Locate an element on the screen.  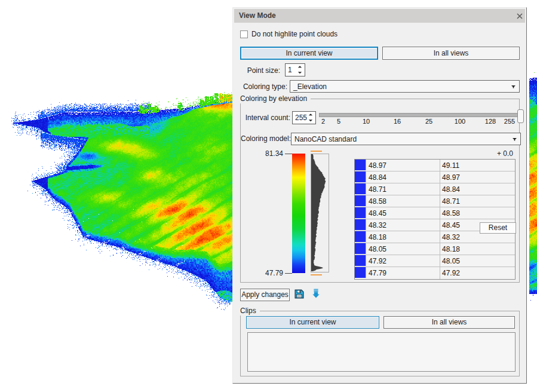
interval-slider-track is located at coordinates (421, 115).